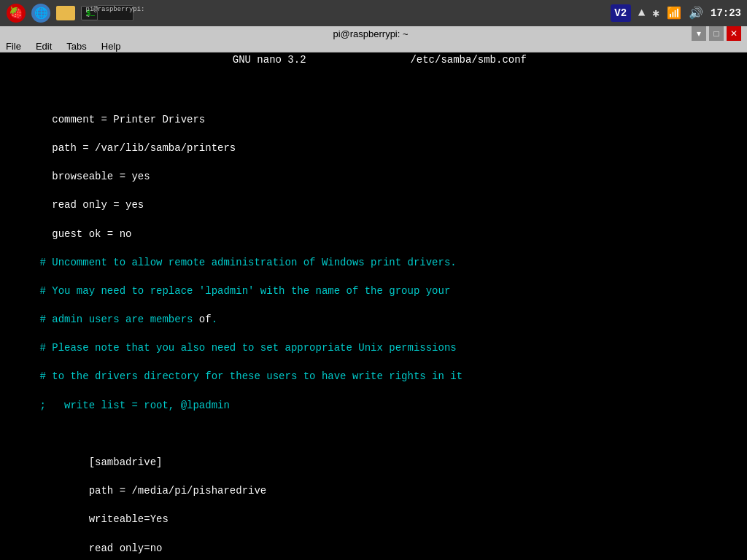  I want to click on menu-bar: File Edit Tabs Help, so click(374, 47).